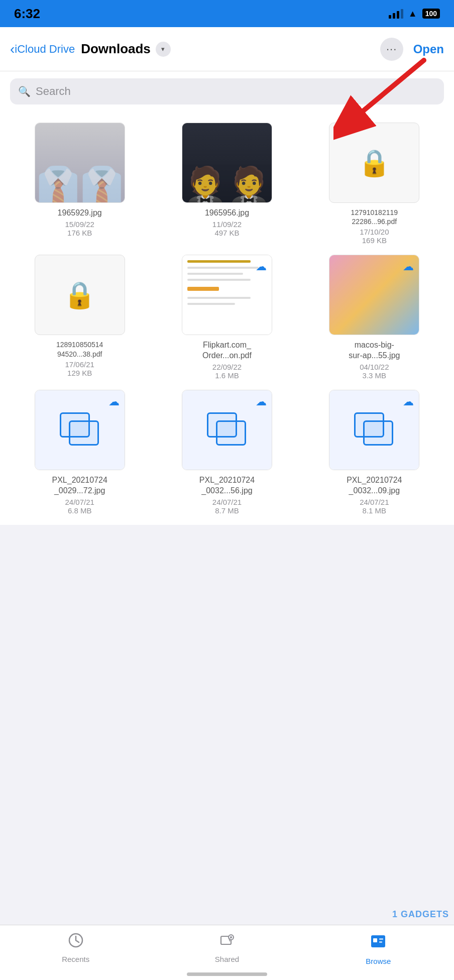 Image resolution: width=454 pixels, height=980 pixels. Describe the element at coordinates (375, 452) in the screenshot. I see `list-item: ☁ PXL_20210724_0032...09.jpg 24/07/21 8.…` at that location.